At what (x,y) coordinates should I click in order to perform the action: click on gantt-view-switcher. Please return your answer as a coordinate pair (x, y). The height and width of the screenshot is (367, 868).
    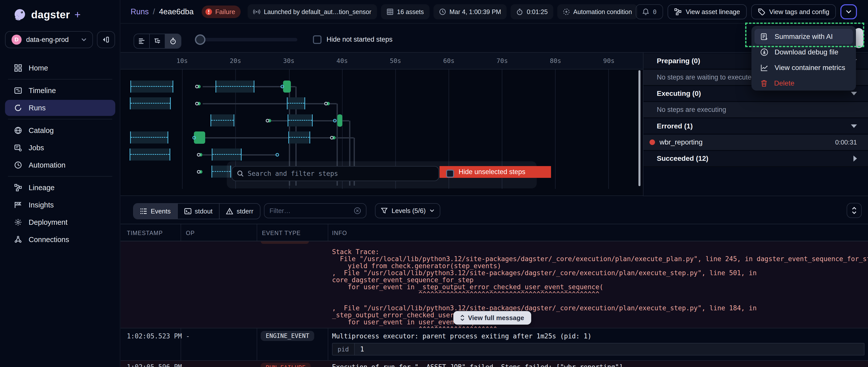
    Looking at the image, I should click on (158, 41).